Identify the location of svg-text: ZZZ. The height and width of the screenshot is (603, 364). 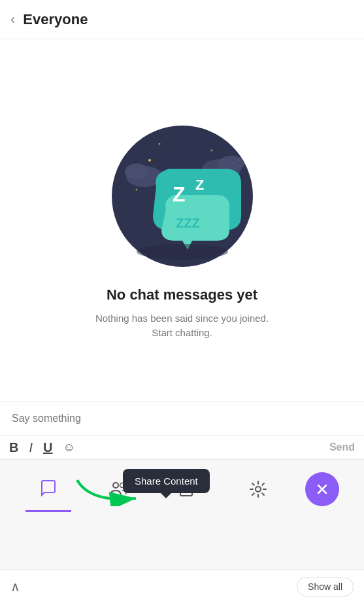
(188, 223).